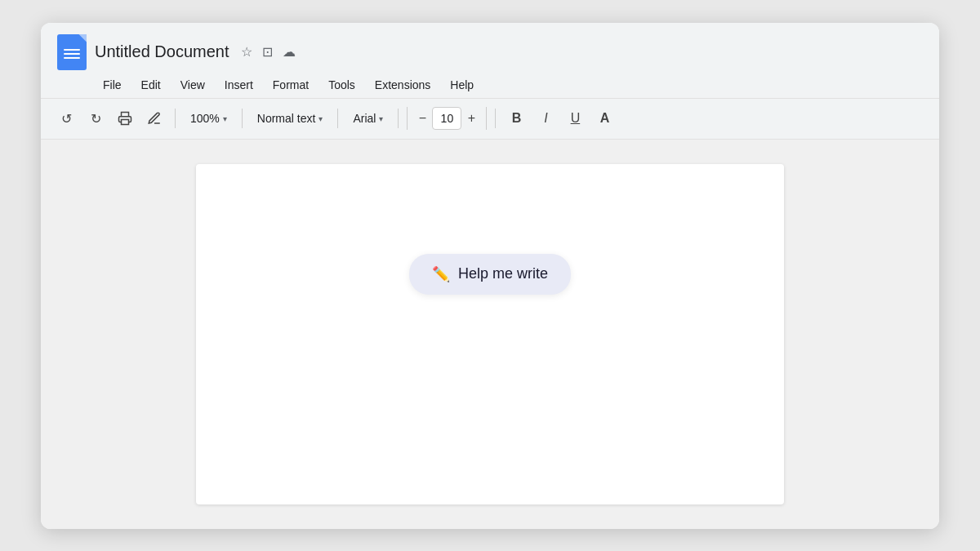  What do you see at coordinates (364, 118) in the screenshot?
I see `font-value: Arial` at bounding box center [364, 118].